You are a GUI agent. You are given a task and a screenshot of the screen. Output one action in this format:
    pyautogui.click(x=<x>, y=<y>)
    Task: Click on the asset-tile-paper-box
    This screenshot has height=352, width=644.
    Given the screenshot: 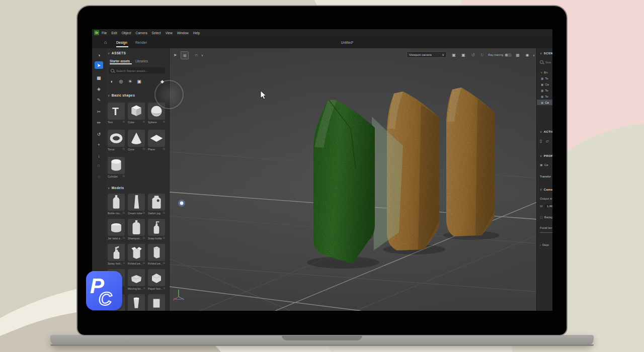 What is the action you would take?
    pyautogui.click(x=156, y=278)
    